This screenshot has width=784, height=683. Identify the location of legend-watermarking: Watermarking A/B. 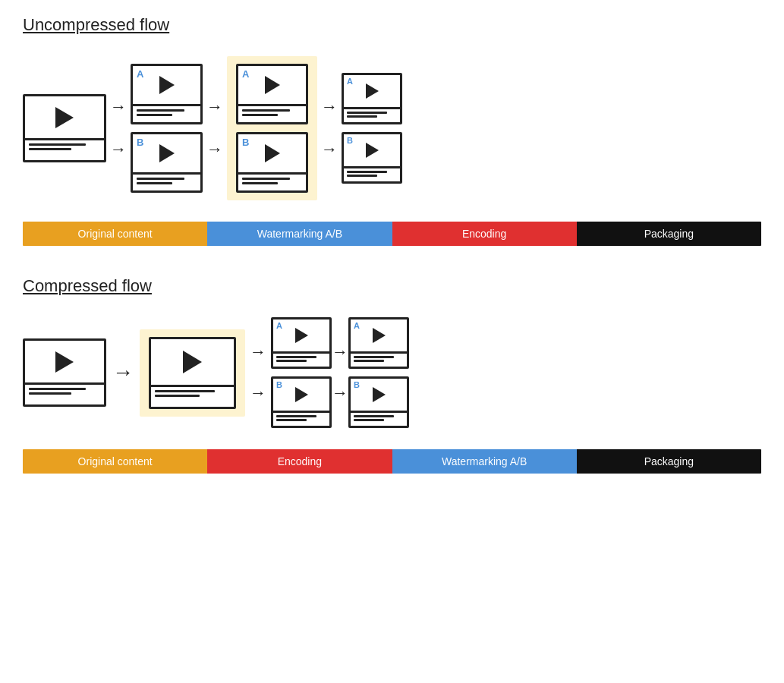
(299, 234).